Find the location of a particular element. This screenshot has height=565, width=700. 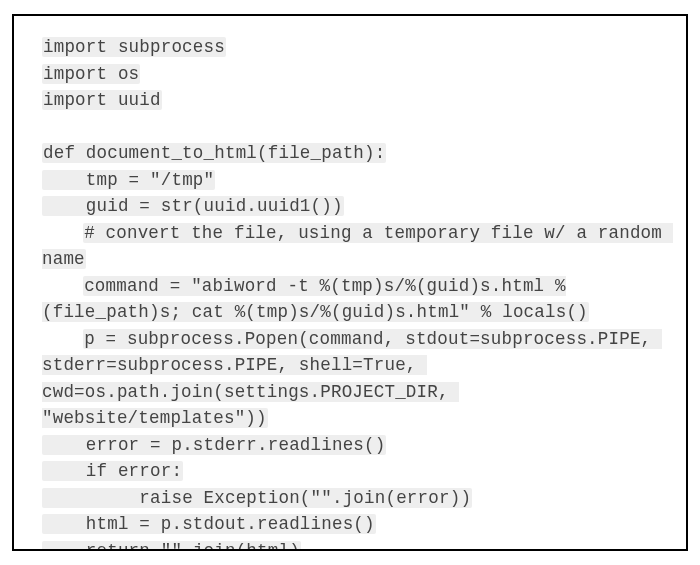

code-text: import subprocess is located at coordinates (134, 47).